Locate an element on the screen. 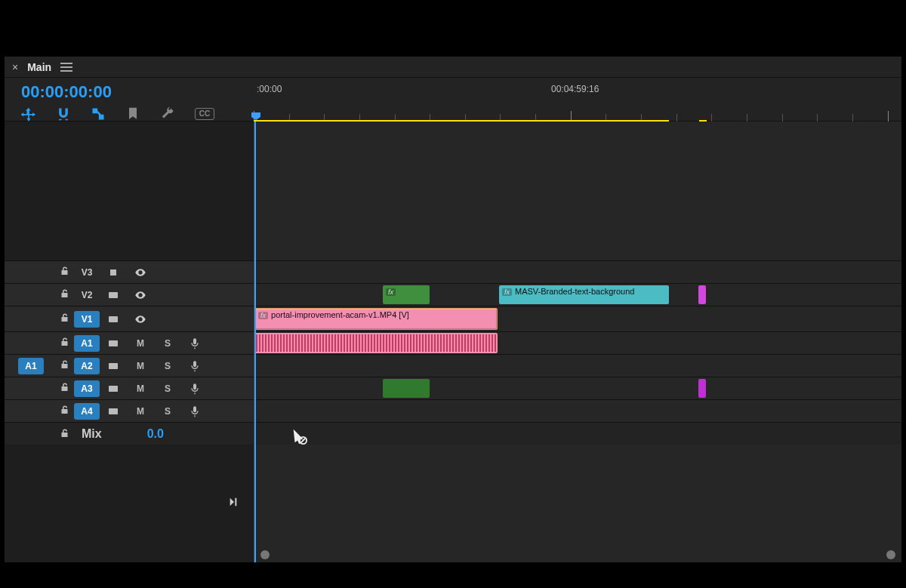 This screenshot has height=588, width=906. playhead-timecode: 00:00:00:00 is located at coordinates (66, 92).